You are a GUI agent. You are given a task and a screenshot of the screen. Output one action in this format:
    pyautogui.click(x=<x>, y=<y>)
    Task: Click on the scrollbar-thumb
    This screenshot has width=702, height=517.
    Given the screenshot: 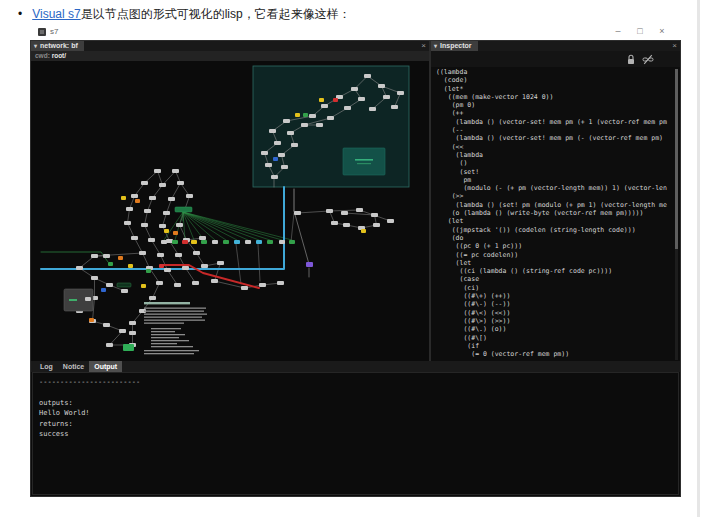 What is the action you would take?
    pyautogui.click(x=676, y=159)
    